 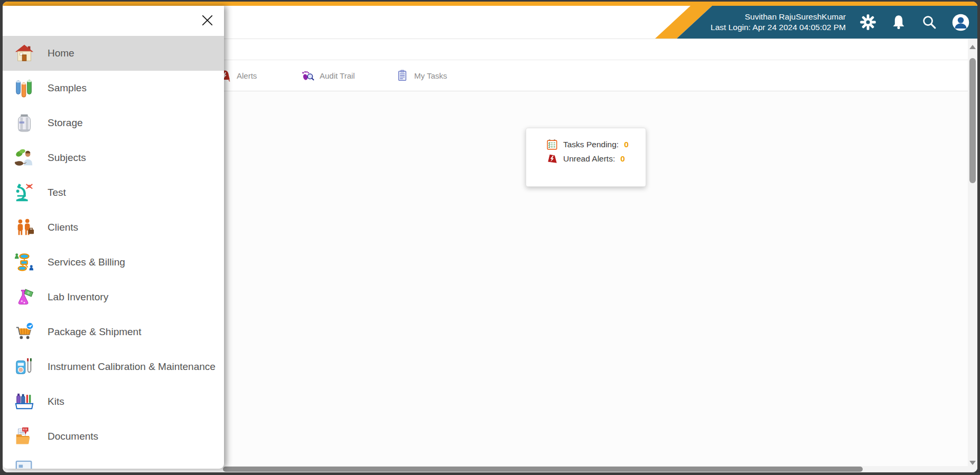 I want to click on subjects-icon, so click(x=24, y=158).